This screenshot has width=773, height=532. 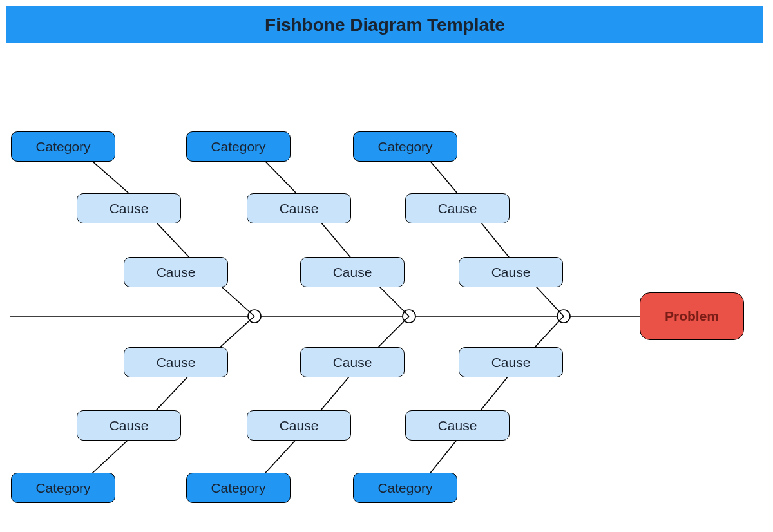 What do you see at coordinates (692, 316) in the screenshot?
I see `problem-label: Problem` at bounding box center [692, 316].